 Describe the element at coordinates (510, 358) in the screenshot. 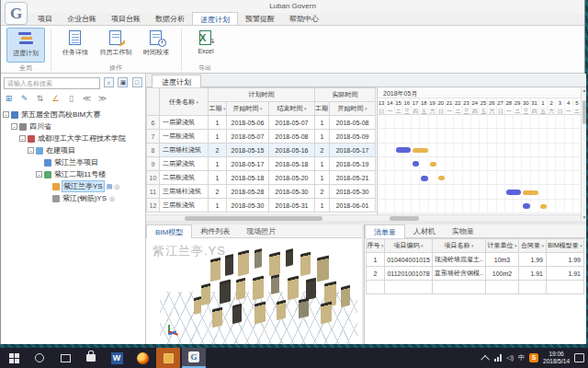

I see `volume-icon: ◁)` at that location.